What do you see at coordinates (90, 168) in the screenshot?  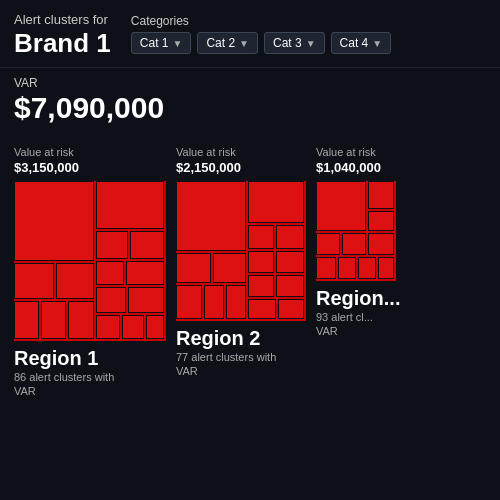 I see `var-amount-1: $3,150,000` at bounding box center [90, 168].